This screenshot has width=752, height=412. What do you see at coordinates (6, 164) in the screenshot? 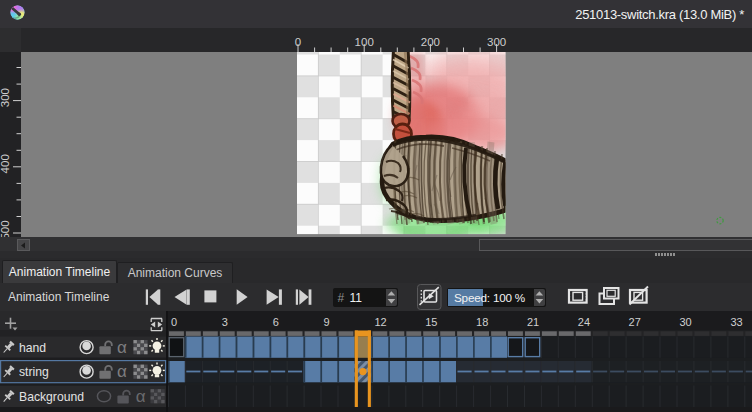
I see `svg-text: 400` at bounding box center [6, 164].